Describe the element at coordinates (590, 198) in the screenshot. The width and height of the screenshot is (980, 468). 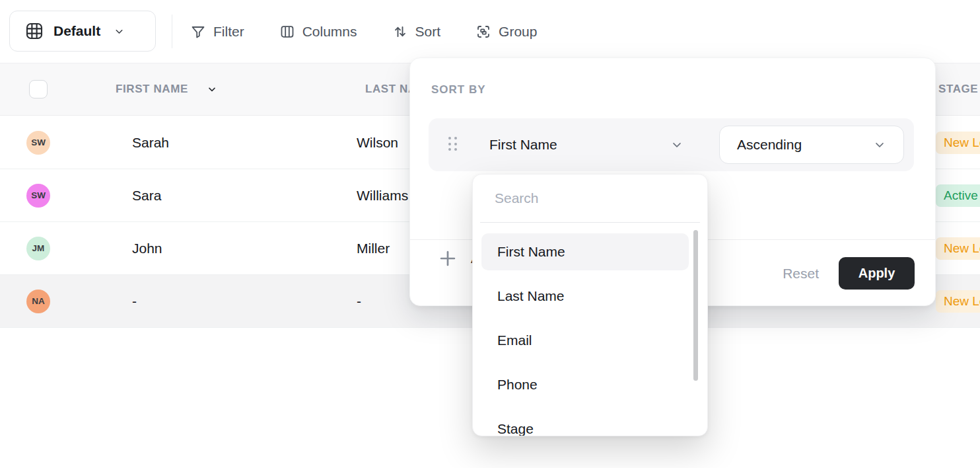
I see `search-input` at that location.